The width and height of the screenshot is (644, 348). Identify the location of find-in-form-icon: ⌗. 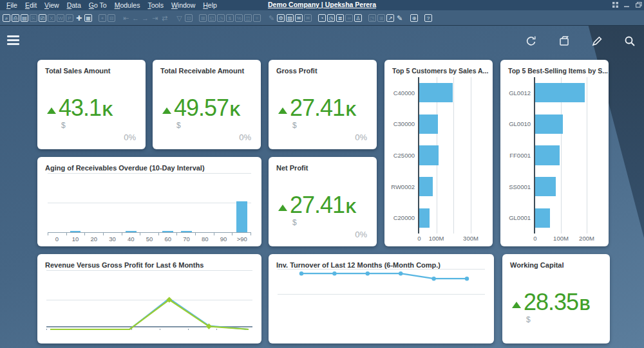
(257, 18).